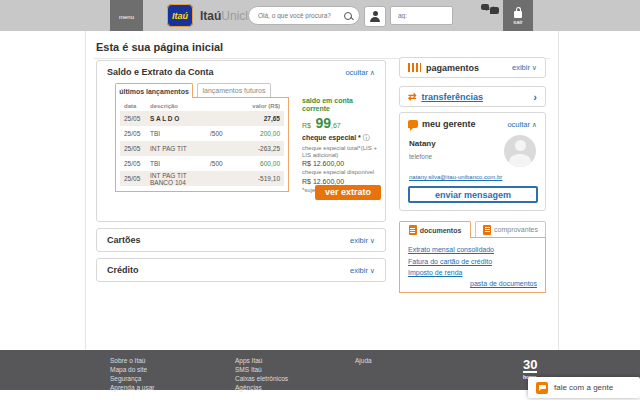 This screenshot has width=640, height=400. What do you see at coordinates (304, 16) in the screenshot?
I see `search-box` at bounding box center [304, 16].